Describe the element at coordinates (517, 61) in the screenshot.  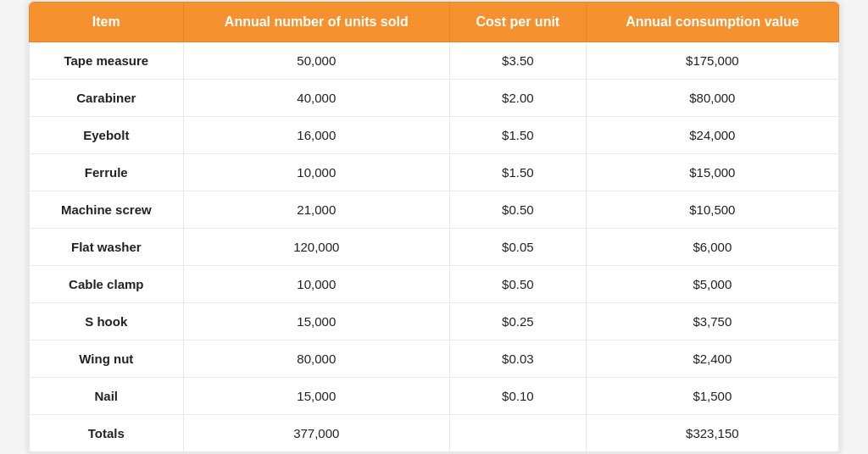
I see `cell-cost: $3.50` at that location.